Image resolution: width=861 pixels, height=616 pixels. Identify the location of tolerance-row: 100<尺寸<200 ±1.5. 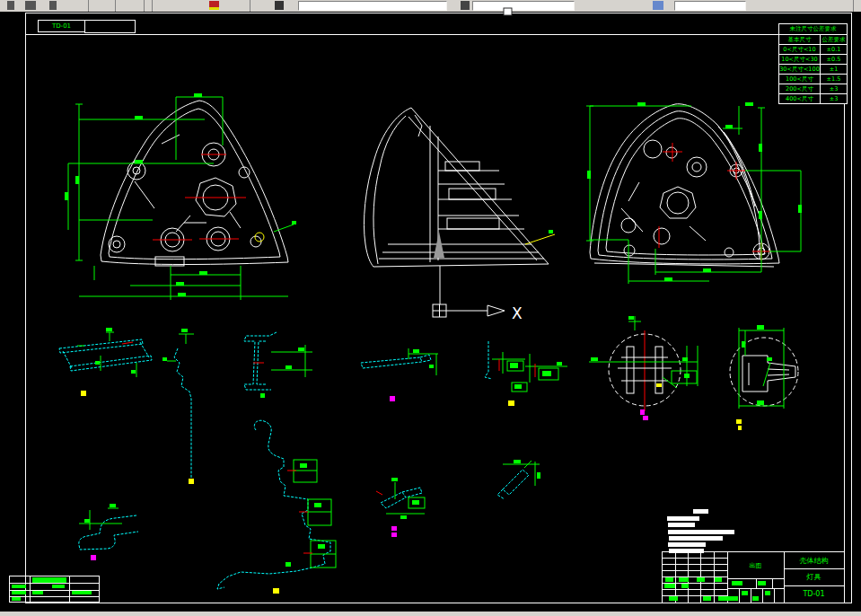
(813, 79).